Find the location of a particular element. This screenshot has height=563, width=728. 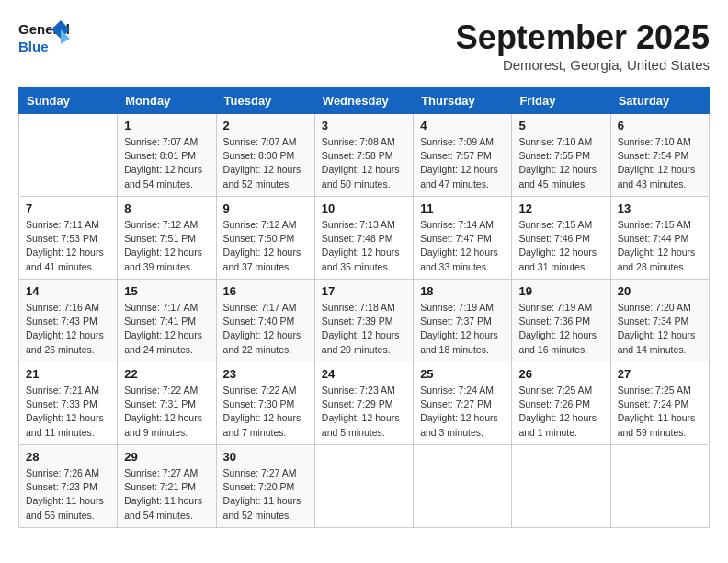

logo: GeneralBlue is located at coordinates (44, 37).